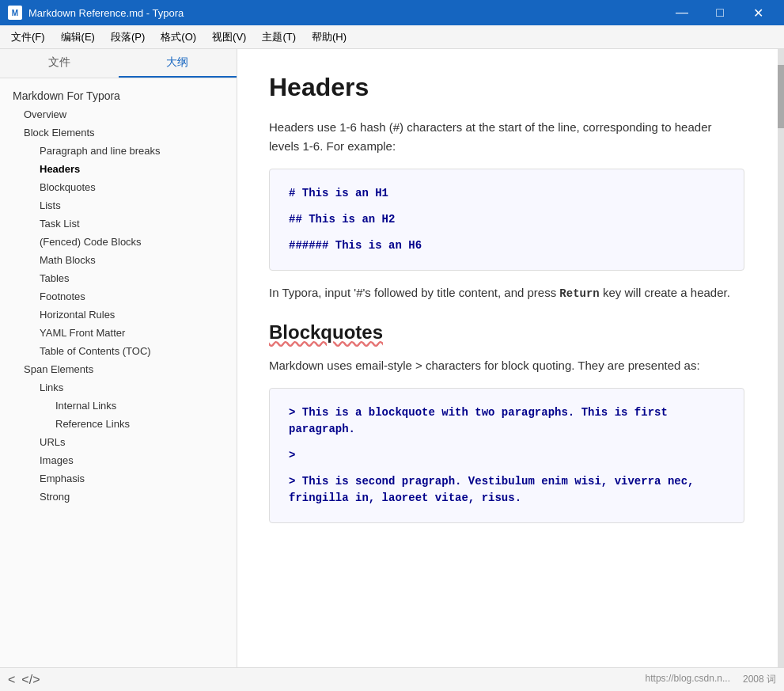 Image resolution: width=784 pixels, height=691 pixels. Describe the element at coordinates (506, 366) in the screenshot. I see `blockquotes-paragraph: Markdown uses email-style > characters f…` at that location.